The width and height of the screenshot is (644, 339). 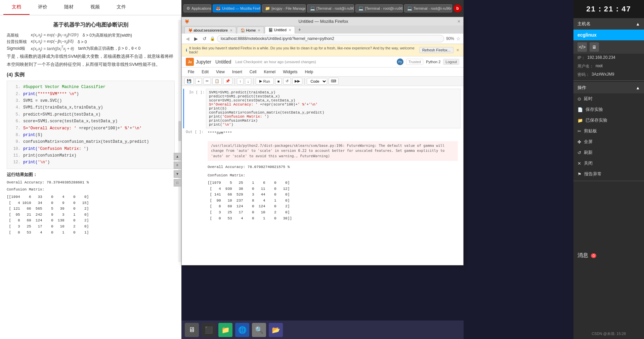 What do you see at coordinates (609, 110) in the screenshot?
I see `op-save: 📄 保存实验` at bounding box center [609, 110].